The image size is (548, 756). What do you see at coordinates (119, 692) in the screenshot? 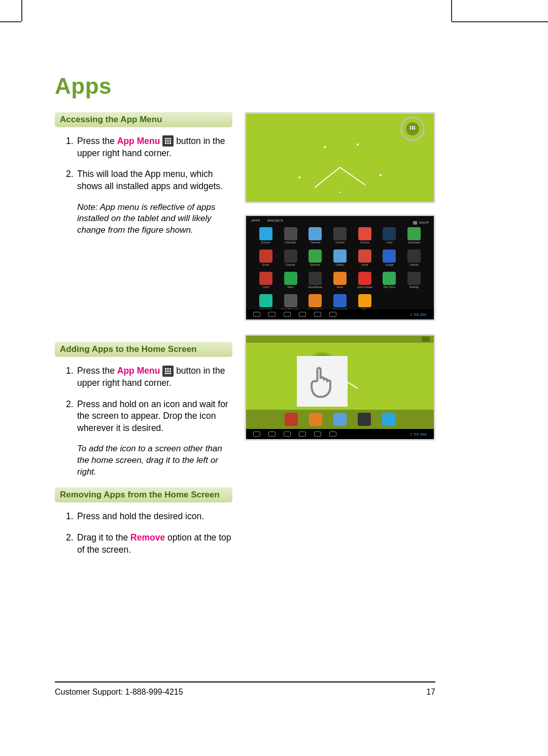
I see `customer-support: Customer Support: 1-888-999-4215` at bounding box center [119, 692].